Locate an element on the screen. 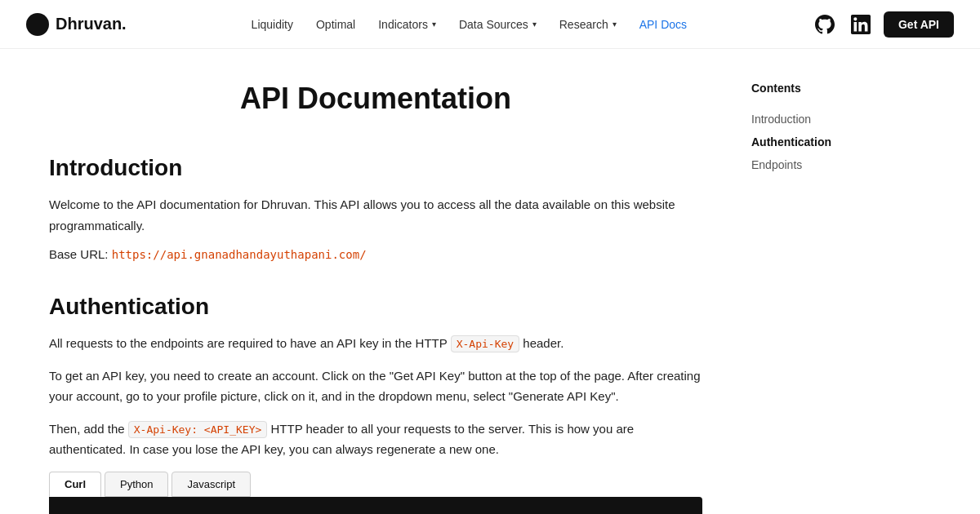 This screenshot has width=980, height=514. base-url-label: Base URL: is located at coordinates (78, 255).